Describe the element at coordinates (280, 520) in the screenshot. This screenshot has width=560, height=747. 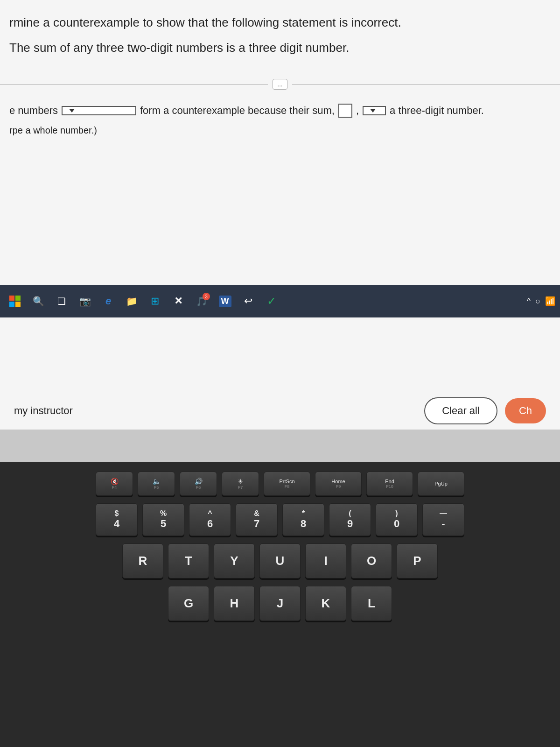
I see `num-key-row: $ 4 % 5 ^ 6 & 7 * 8 ( 9 ) 0 — -` at that location.